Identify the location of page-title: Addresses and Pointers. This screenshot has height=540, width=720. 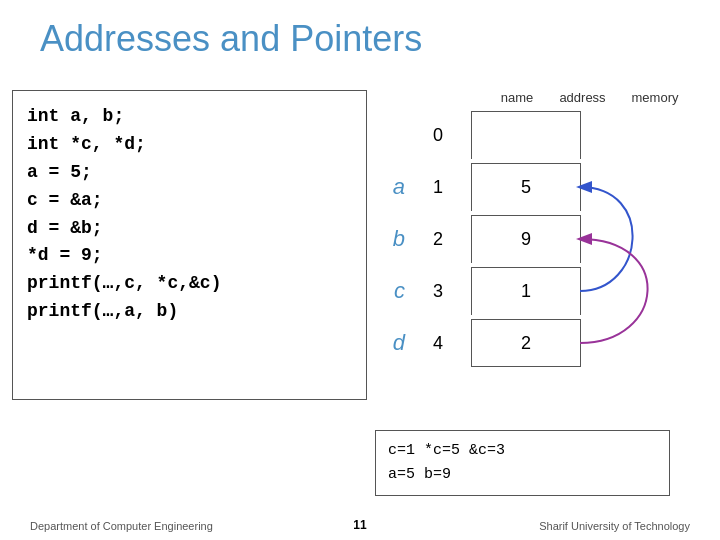
(231, 39).